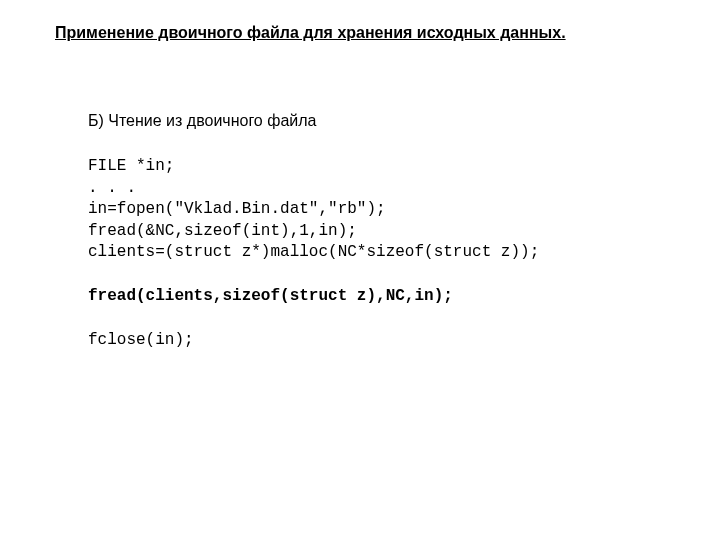  What do you see at coordinates (112, 188) in the screenshot?
I see `code-line: . . .` at bounding box center [112, 188].